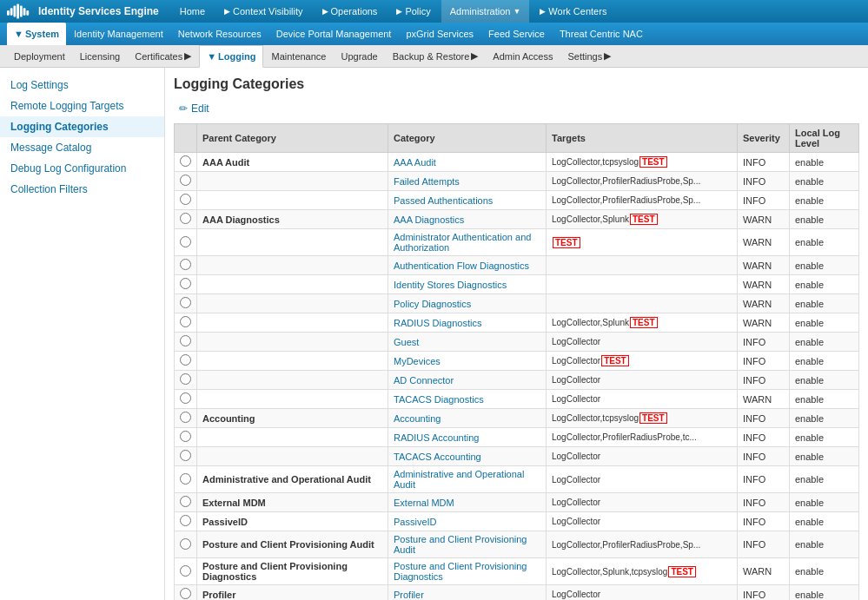  I want to click on table-row: Authentication Flow DiagnosticsWARNenabl…, so click(517, 266).